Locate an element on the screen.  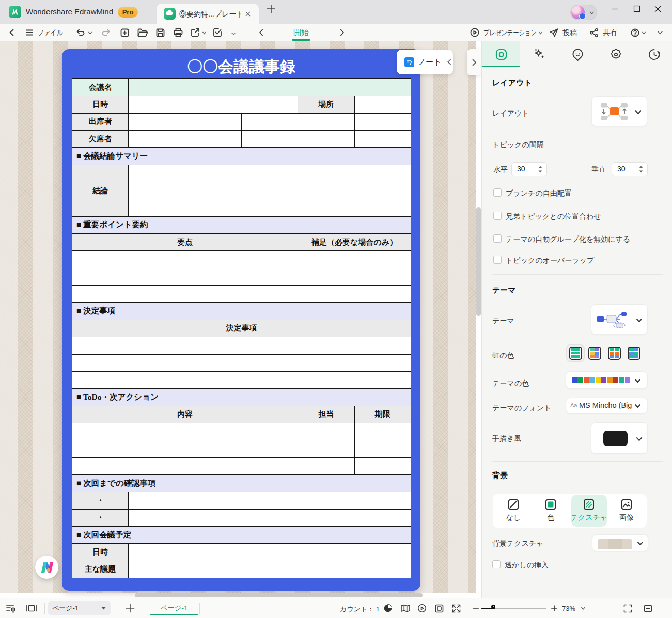
slide-view-icon is located at coordinates (32, 608).